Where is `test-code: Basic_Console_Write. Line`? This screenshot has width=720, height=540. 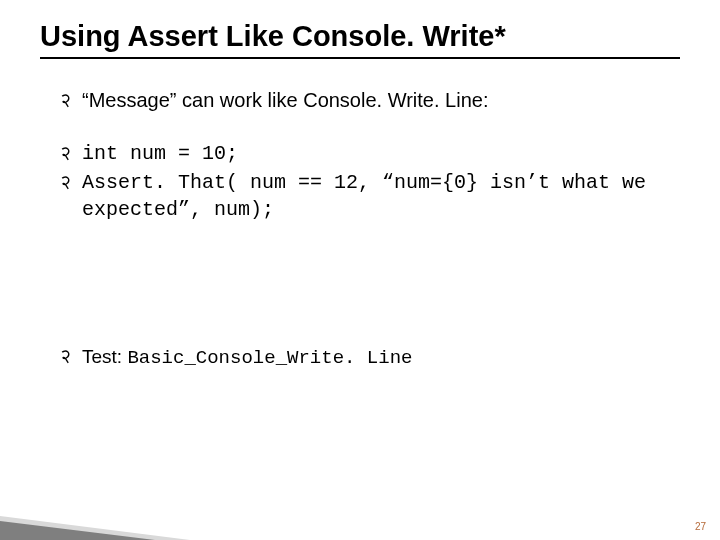
test-code: Basic_Console_Write. Line is located at coordinates (270, 358).